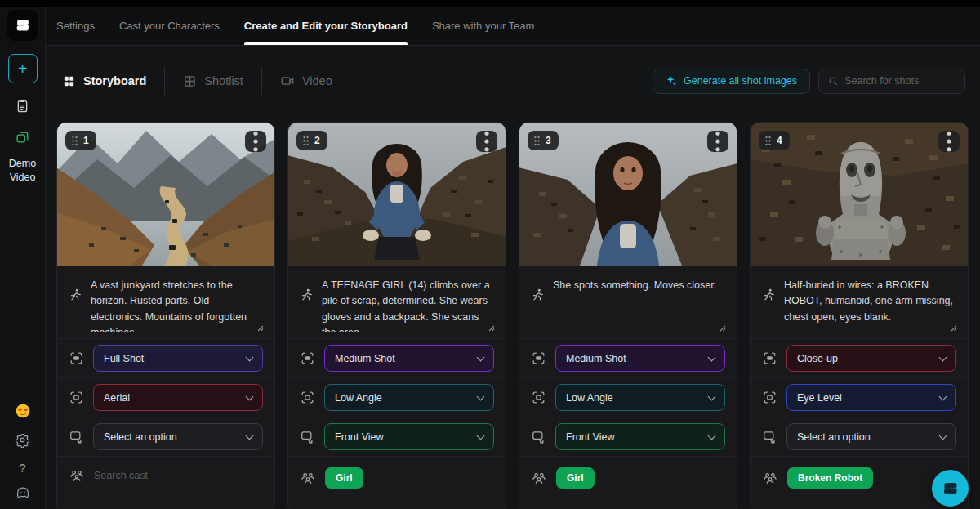 The width and height of the screenshot is (980, 509). I want to click on table-icon, so click(189, 82).